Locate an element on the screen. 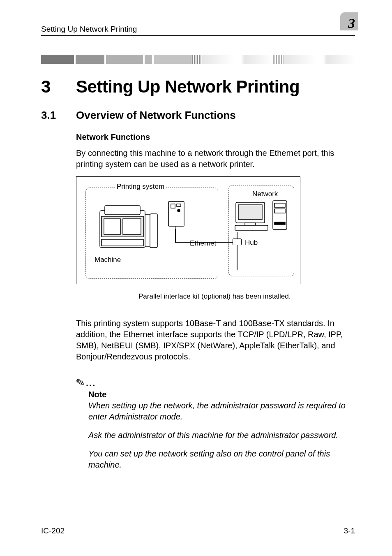  decorative-bar is located at coordinates (198, 59).